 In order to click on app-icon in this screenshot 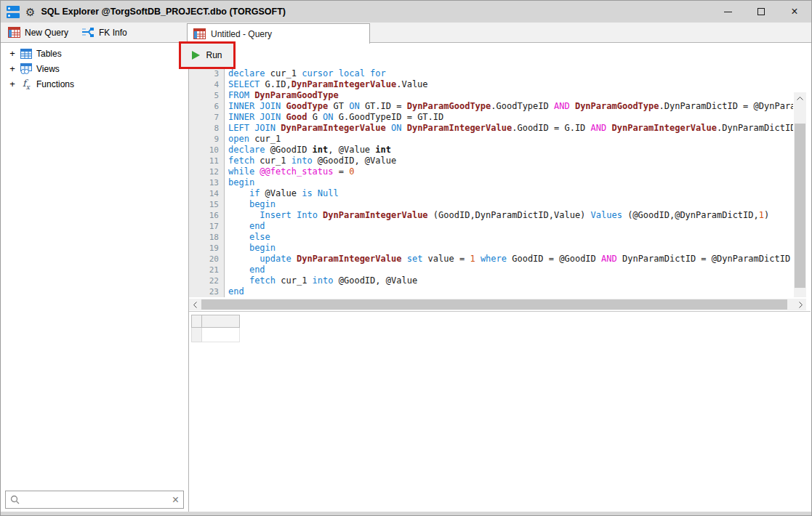, I will do `click(13, 12)`.